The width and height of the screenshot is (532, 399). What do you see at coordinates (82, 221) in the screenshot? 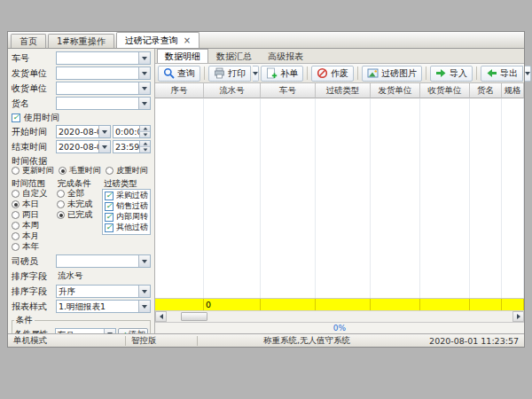
I see `filter-groups: 自定义 本日 两日 本周 本月 本年 全部 未完成 已完成 采购过磅 销` at bounding box center [82, 221].